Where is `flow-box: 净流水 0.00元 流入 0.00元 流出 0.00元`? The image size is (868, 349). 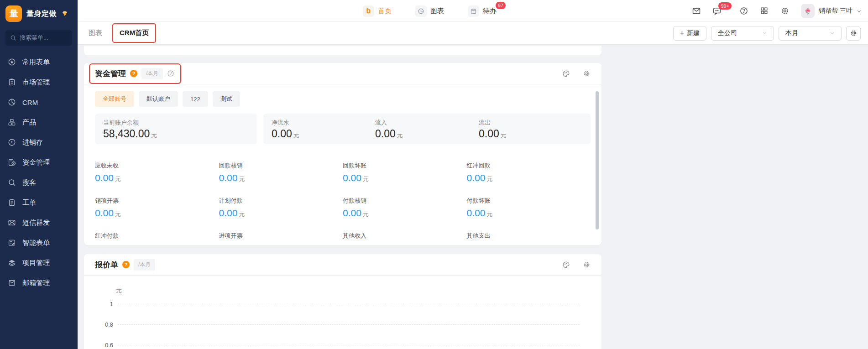 flow-box: 净流水 0.00元 流入 0.00元 流出 0.00元 is located at coordinates (427, 129).